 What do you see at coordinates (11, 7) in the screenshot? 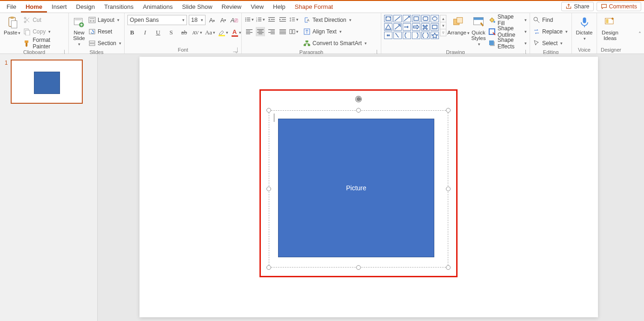
I see `tab-file: File` at bounding box center [11, 7].